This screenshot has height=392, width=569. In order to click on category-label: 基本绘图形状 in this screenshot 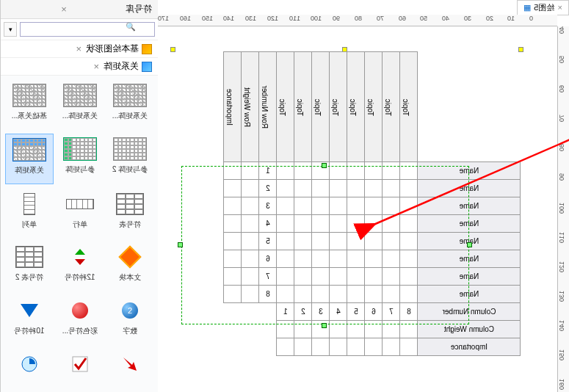, I will do `click(112, 48)`.